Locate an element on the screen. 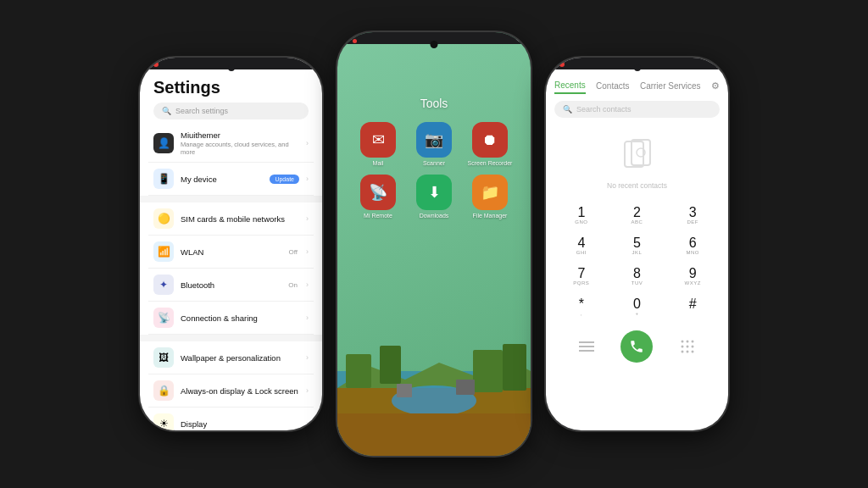 The height and width of the screenshot is (488, 868). dial-key-3: 3 DEF is located at coordinates (693, 216).